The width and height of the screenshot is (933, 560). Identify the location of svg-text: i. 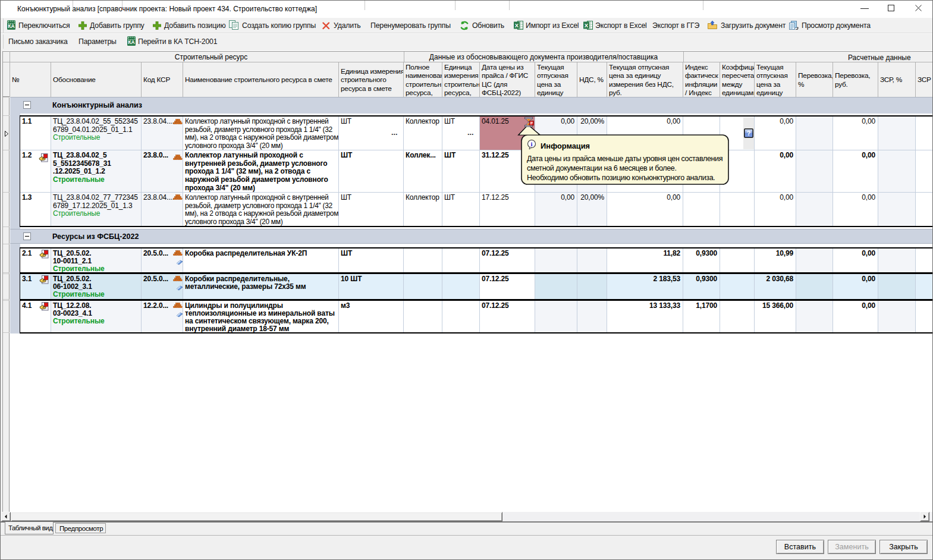
(532, 144).